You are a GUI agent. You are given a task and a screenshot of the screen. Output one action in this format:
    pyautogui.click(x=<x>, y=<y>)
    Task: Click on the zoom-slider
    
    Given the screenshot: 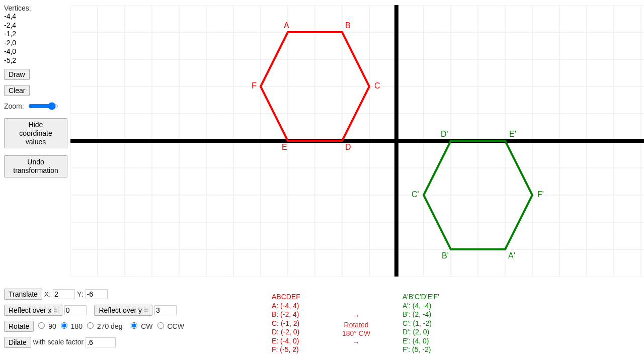 What is the action you would take?
    pyautogui.click(x=43, y=106)
    